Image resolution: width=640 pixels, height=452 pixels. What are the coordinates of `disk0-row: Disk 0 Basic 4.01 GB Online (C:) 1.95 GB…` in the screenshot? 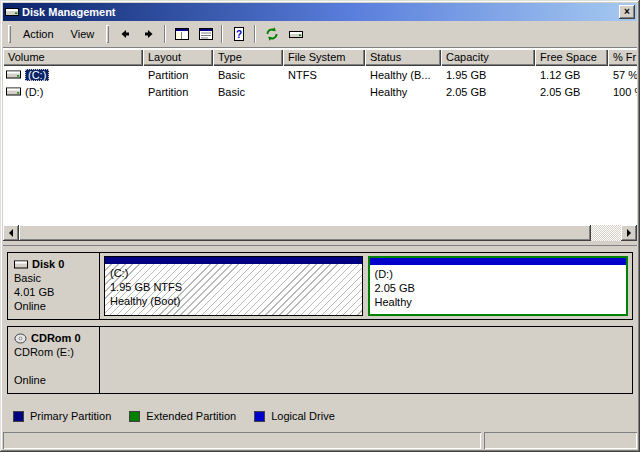 It's located at (320, 286).